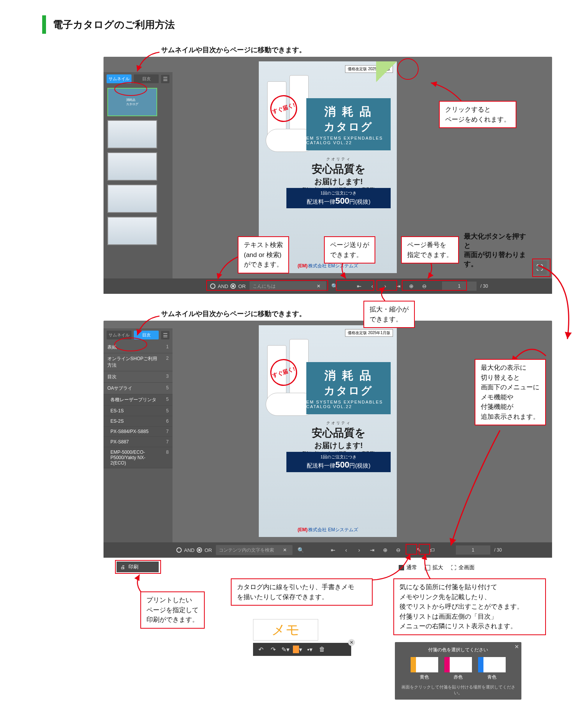  Describe the element at coordinates (298, 649) in the screenshot. I see `color-swatch: ▾` at that location.